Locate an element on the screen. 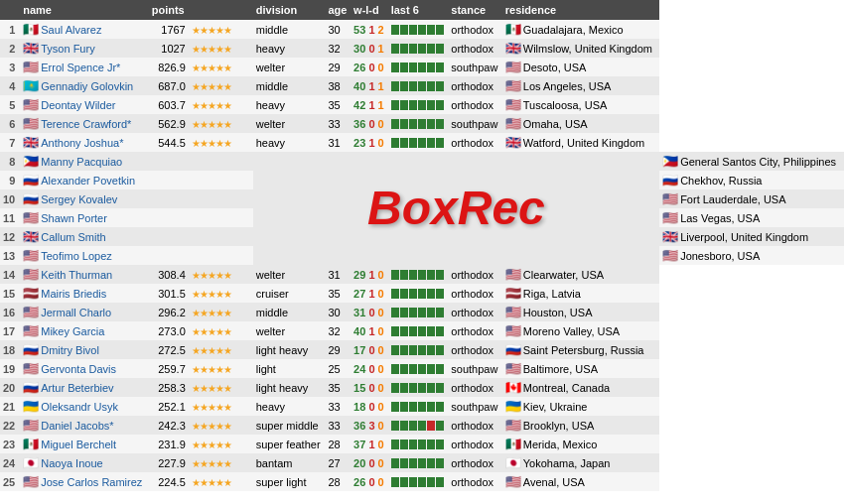 This screenshot has height=504, width=844. boxer-name-link: Anthony Joshua* is located at coordinates (81, 143).